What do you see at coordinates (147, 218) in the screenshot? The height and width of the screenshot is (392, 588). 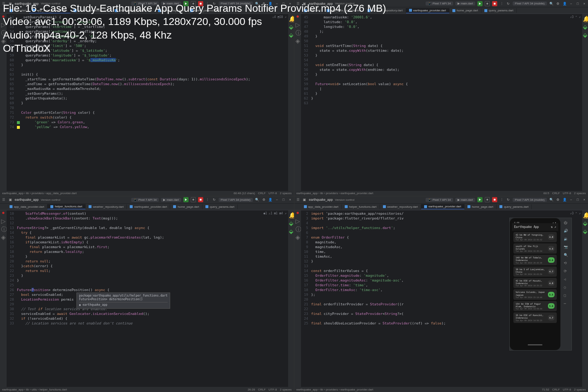 I see `code-line: 11 .showSnackBar(SnackBar(content: Text(…` at bounding box center [147, 218].